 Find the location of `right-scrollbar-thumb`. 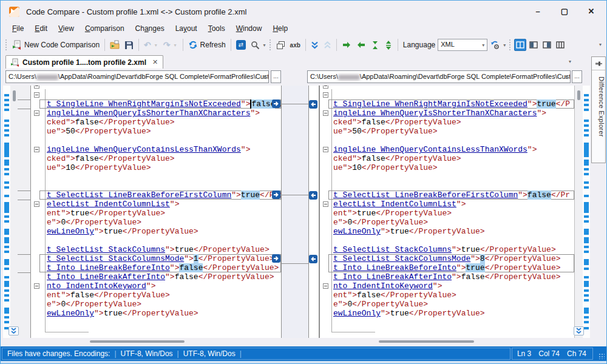

right-scrollbar-thumb is located at coordinates (579, 95).